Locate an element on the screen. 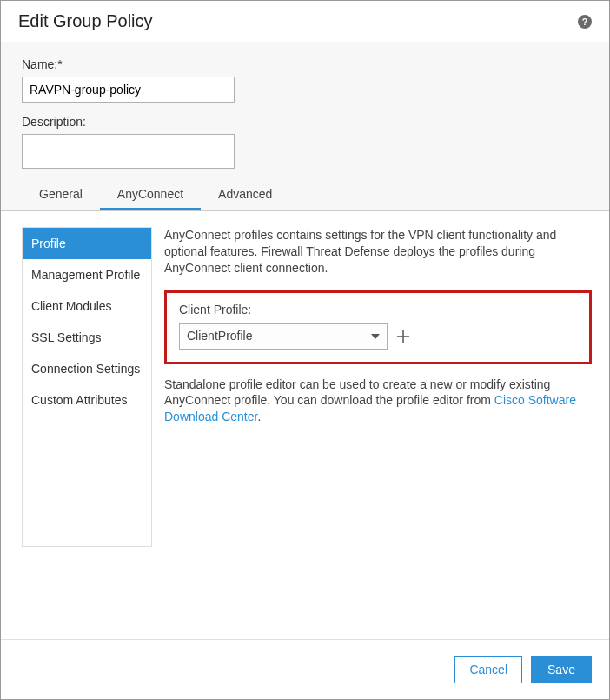 The height and width of the screenshot is (700, 610). tab-anyconnect: AnyConnect is located at coordinates (150, 195).